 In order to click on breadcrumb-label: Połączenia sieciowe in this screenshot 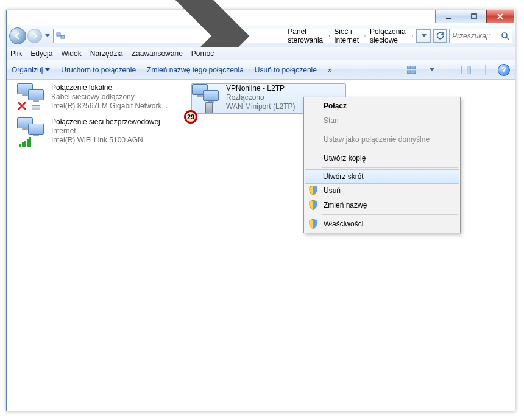, I will do `click(389, 36)`.